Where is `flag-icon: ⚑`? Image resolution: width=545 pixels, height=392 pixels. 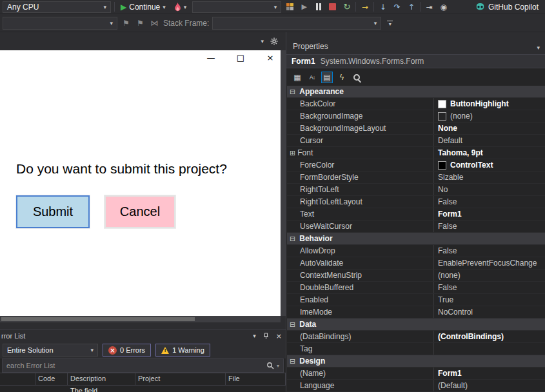
flag-icon: ⚑ is located at coordinates (126, 23).